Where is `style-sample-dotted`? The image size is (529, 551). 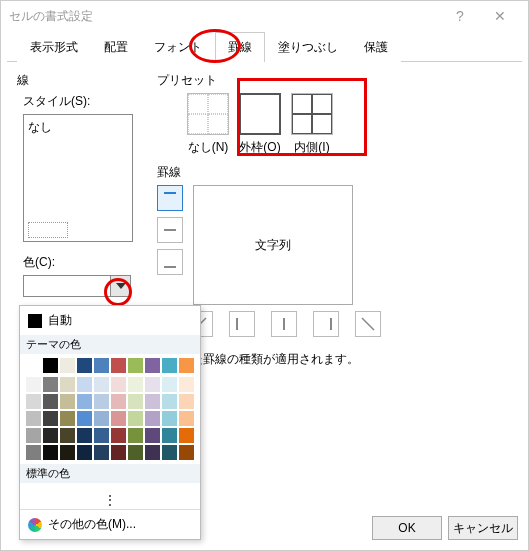
style-sample-dotted is located at coordinates (48, 230).